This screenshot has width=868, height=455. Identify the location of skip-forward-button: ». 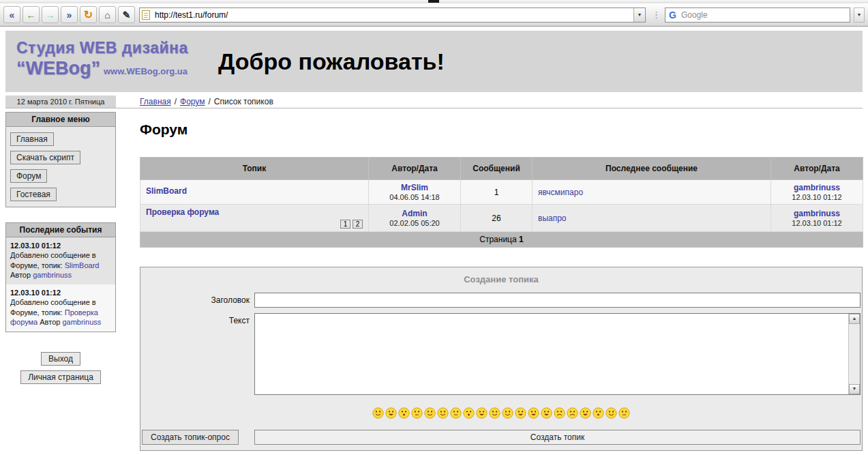
(70, 15).